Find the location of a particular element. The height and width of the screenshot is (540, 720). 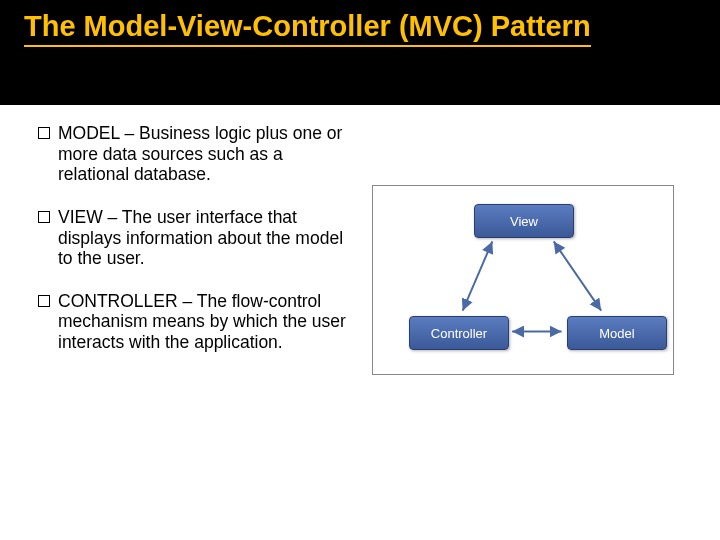

list-item: MODEL – Business logic plus one or more … is located at coordinates (198, 154).